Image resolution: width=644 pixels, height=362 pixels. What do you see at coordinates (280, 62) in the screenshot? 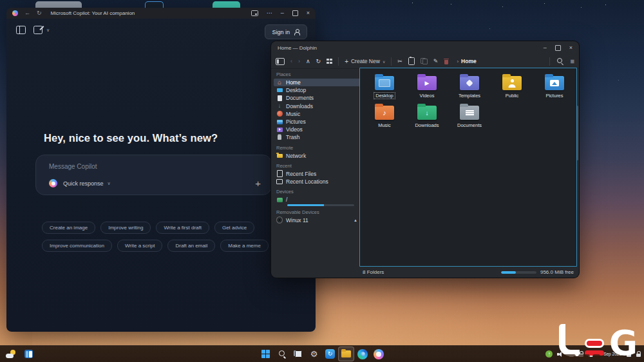
I see `panel-toggle-button` at bounding box center [280, 62].